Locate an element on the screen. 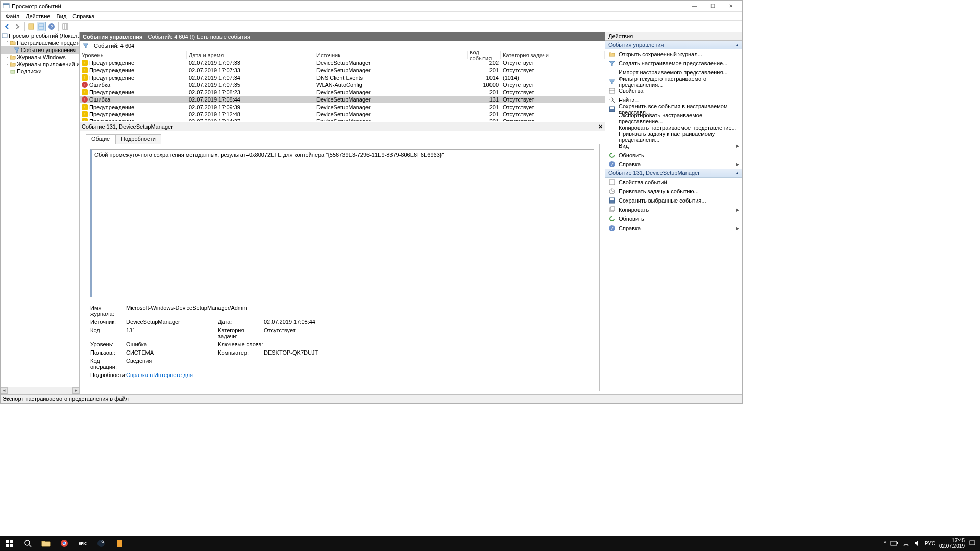 This screenshot has width=980, height=551. tree-app-logs: › Журналы приложений и сл is located at coordinates (40, 64).